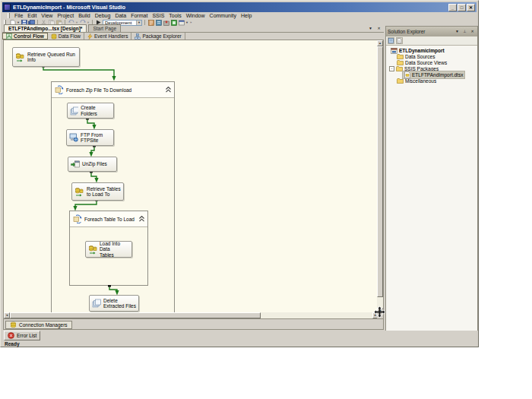 Image resolution: width=532 pixels, height=399 pixels. I want to click on status-text: Ready, so click(12, 344).